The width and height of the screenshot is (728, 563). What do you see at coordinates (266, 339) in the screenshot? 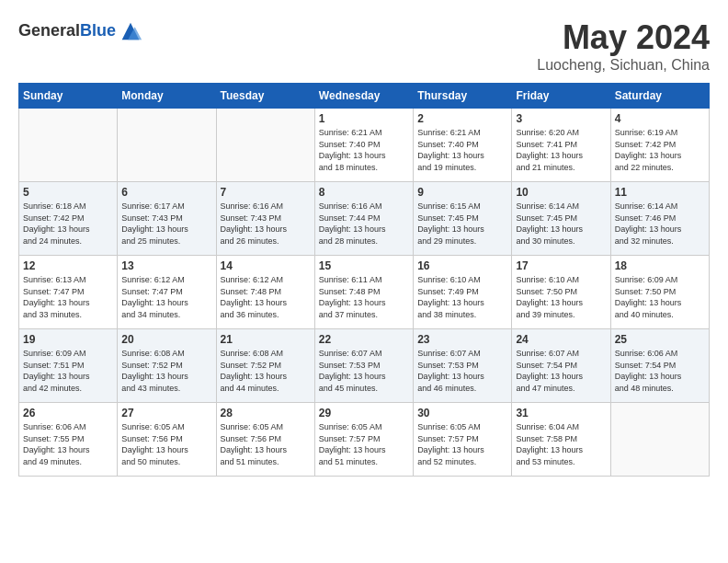
I see `day-number: 21` at bounding box center [266, 339].